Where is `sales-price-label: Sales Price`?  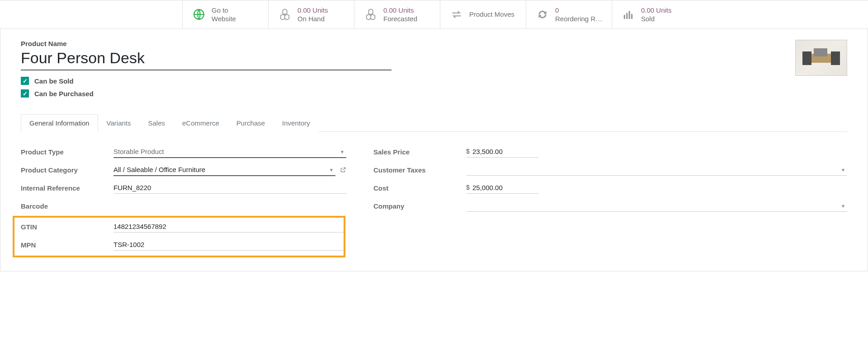 sales-price-label: Sales Price is located at coordinates (420, 152).